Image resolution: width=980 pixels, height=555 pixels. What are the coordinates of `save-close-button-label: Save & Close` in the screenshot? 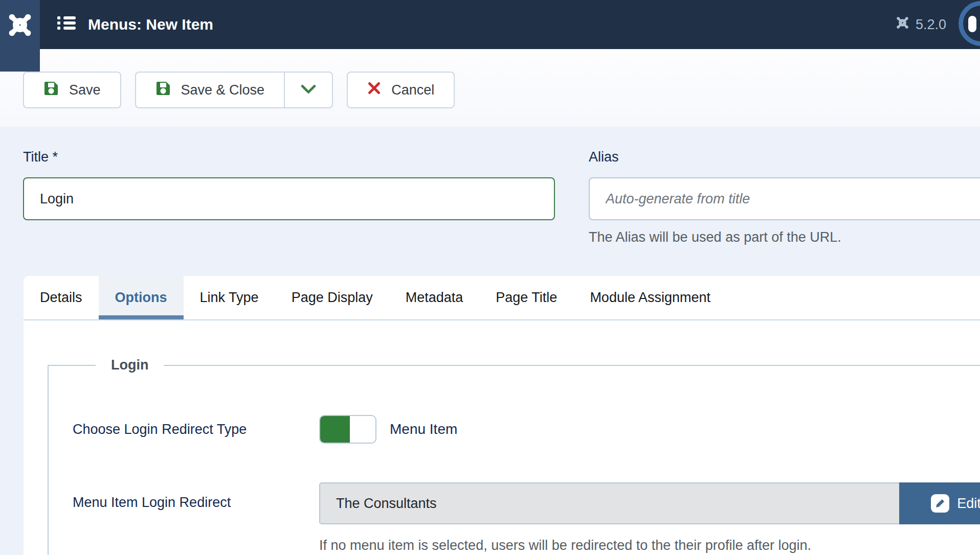 It's located at (223, 90).